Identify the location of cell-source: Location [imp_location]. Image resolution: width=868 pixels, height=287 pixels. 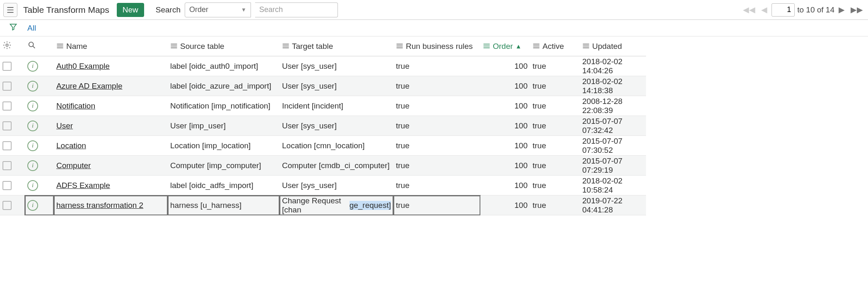
(224, 146).